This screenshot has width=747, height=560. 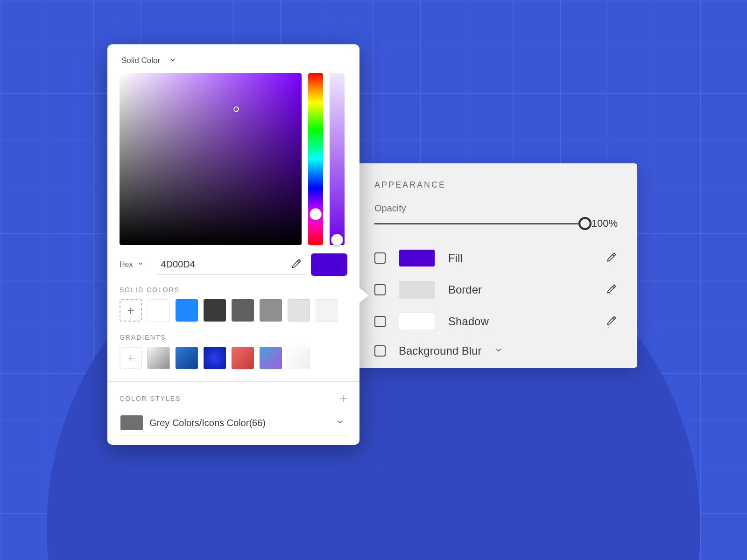 What do you see at coordinates (131, 358) in the screenshot?
I see `add-gradient-button: +` at bounding box center [131, 358].